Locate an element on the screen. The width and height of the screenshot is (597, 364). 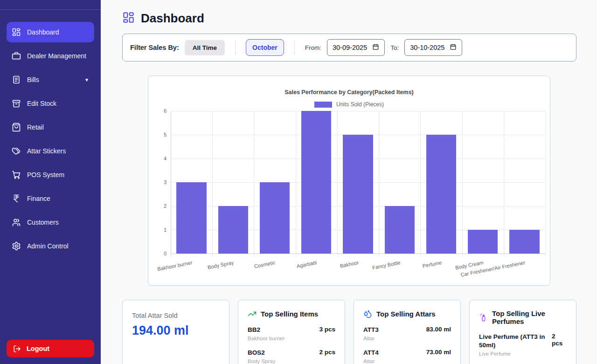
bar-fancy-bottle is located at coordinates (400, 230).